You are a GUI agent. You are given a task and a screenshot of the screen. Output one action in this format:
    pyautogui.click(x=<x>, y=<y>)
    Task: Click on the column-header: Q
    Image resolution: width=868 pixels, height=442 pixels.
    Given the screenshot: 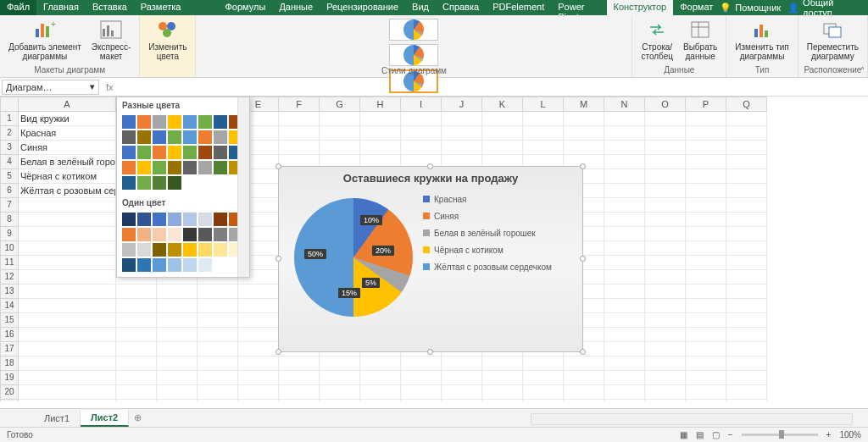 What is the action you would take?
    pyautogui.click(x=747, y=104)
    